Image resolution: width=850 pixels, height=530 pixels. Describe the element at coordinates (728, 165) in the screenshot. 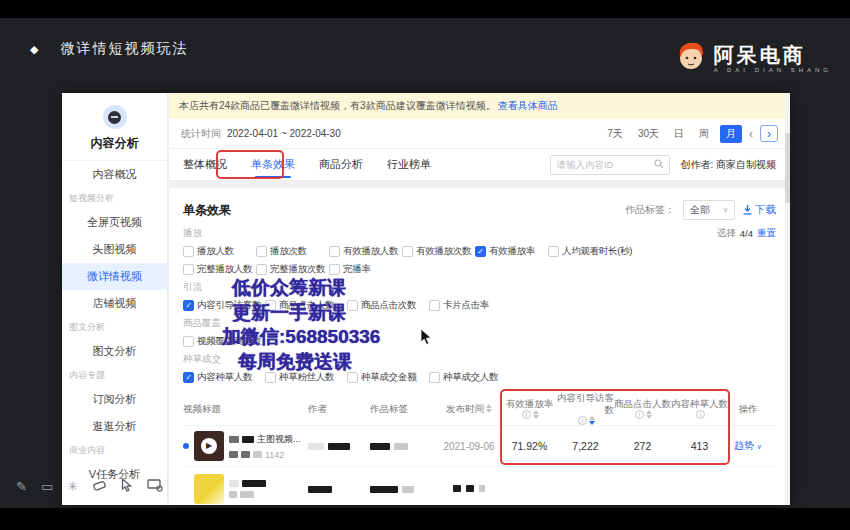

I see `creator-filter-label: 创作者: 商家自制视频` at that location.